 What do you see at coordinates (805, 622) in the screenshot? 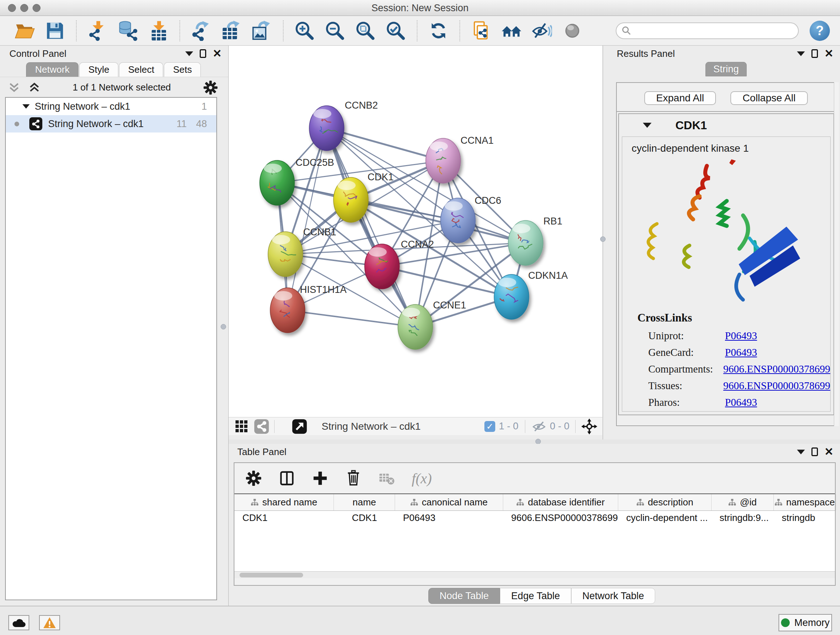
I see `memory-button: Memory` at bounding box center [805, 622].